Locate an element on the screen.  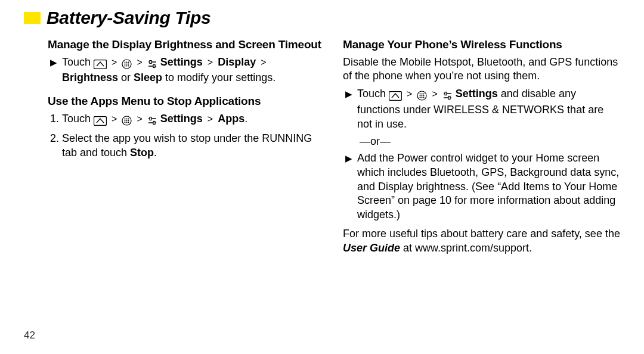
right-heading-1: Manage Your Phone’s Wireless Functions is located at coordinates (482, 44).